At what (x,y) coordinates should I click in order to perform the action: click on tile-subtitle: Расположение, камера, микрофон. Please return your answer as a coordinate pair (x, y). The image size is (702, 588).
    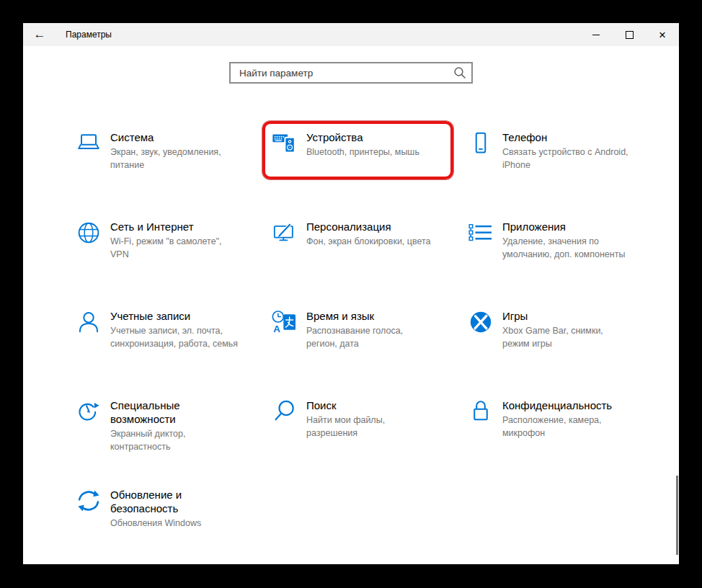
    Looking at the image, I should click on (574, 427).